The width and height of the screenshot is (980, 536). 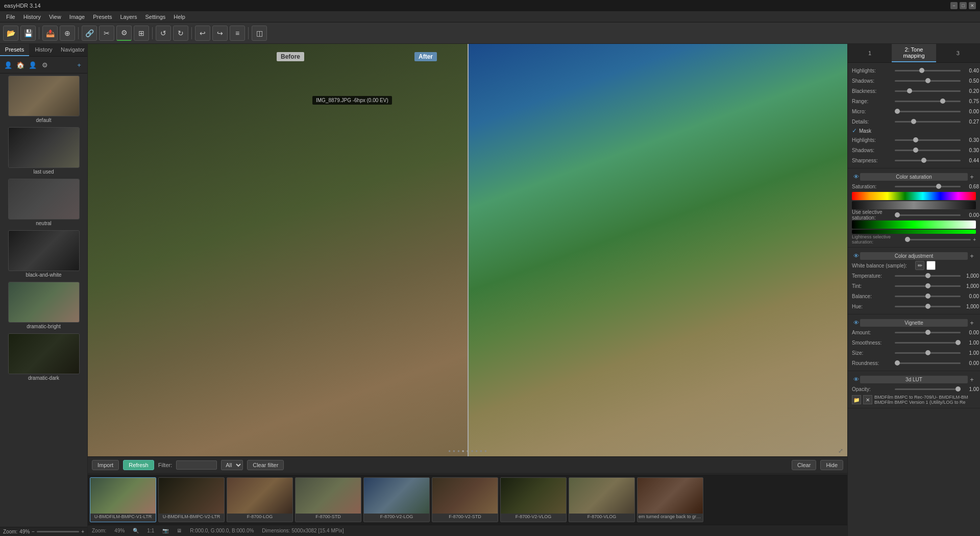 What do you see at coordinates (55, 17) in the screenshot?
I see `menu-view: View` at bounding box center [55, 17].